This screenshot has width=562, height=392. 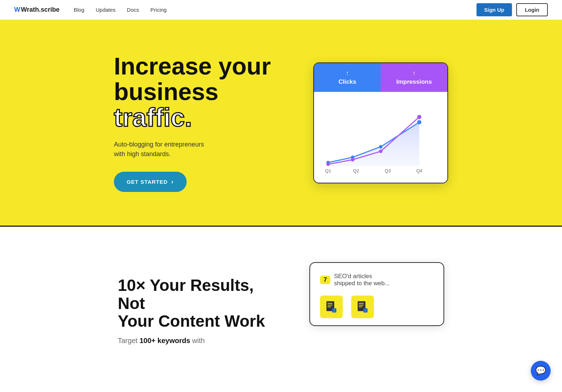 I want to click on articles-header: 7 SEO'd articlesshipped to the web..., so click(x=377, y=280).